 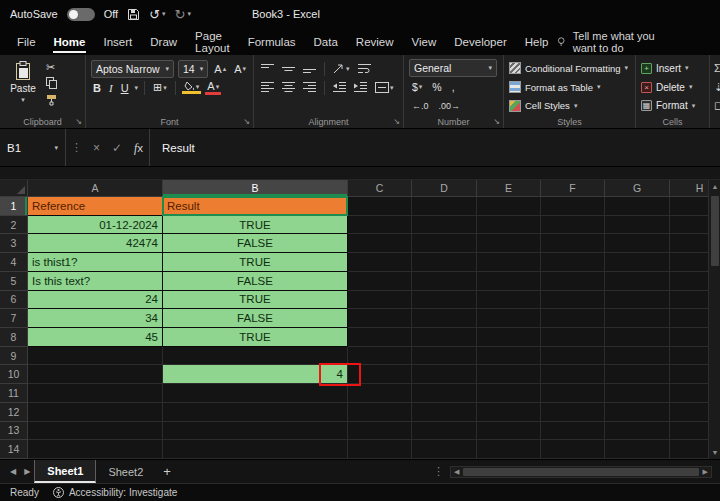 I want to click on increase-indent-button, so click(x=360, y=88).